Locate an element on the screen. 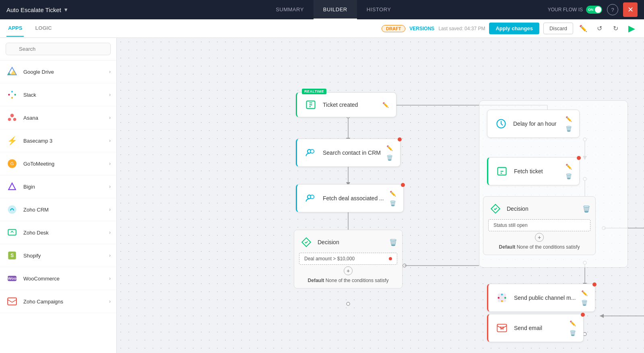 Image resolution: width=644 pixels, height=353 pixels. zoho-desk-label: Zoho Desk is located at coordinates (66, 233).